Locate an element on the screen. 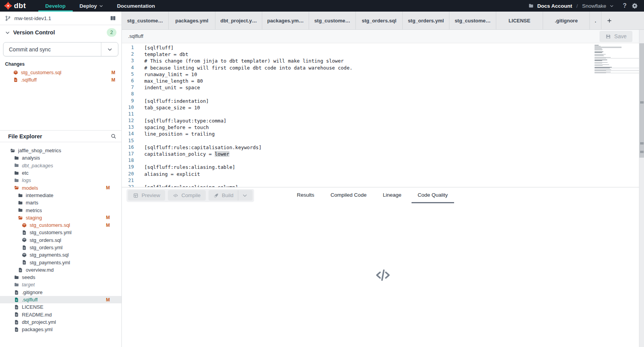 This screenshot has height=347, width=644. tree-item-marts: marts is located at coordinates (61, 202).